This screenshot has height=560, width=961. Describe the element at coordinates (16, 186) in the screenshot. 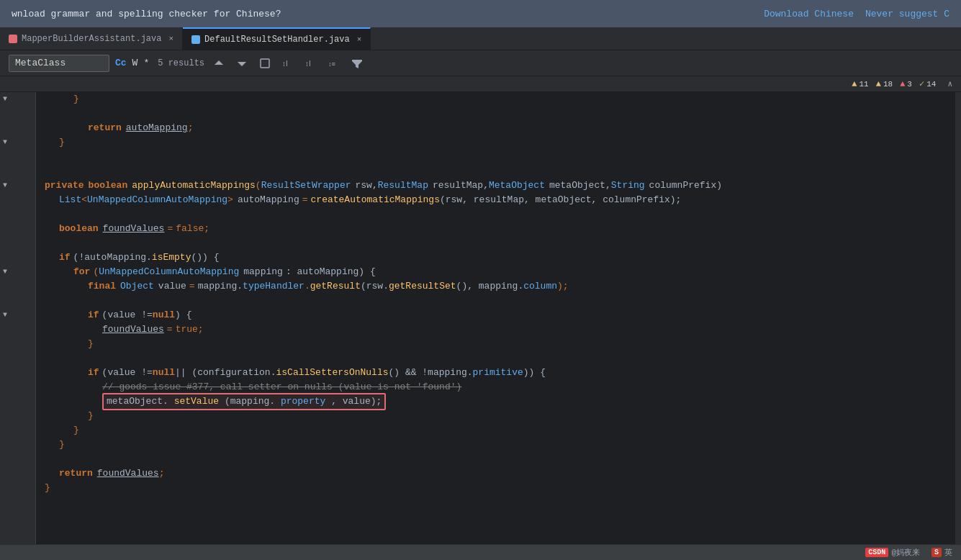

I see `line-num-7: ▼` at that location.